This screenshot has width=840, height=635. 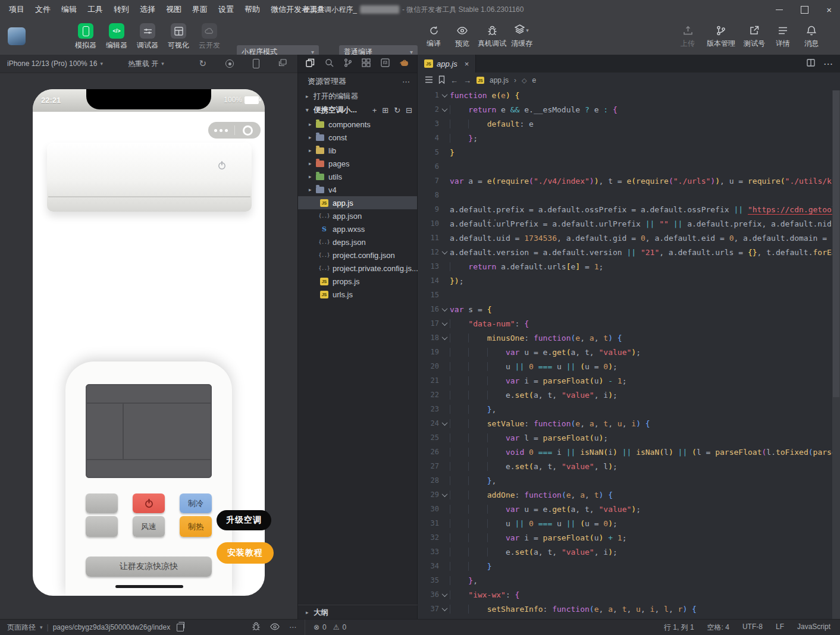 I want to click on code-line-8: 8, so click(x=625, y=195).